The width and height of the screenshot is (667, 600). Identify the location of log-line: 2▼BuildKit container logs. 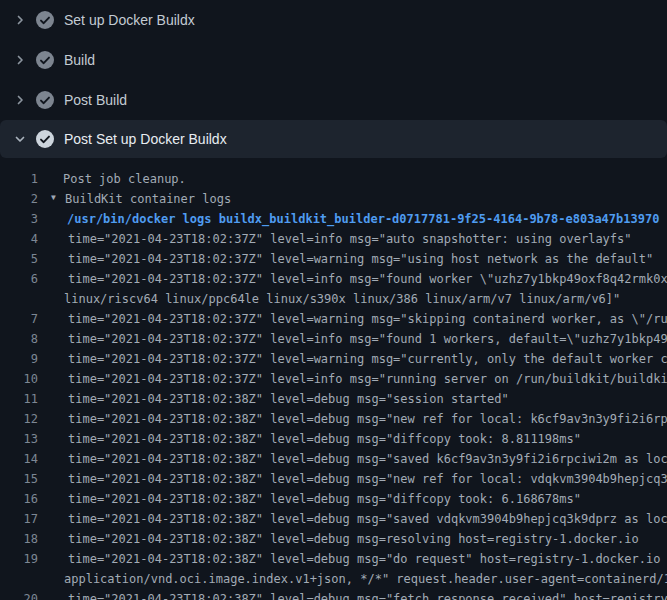
(334, 199).